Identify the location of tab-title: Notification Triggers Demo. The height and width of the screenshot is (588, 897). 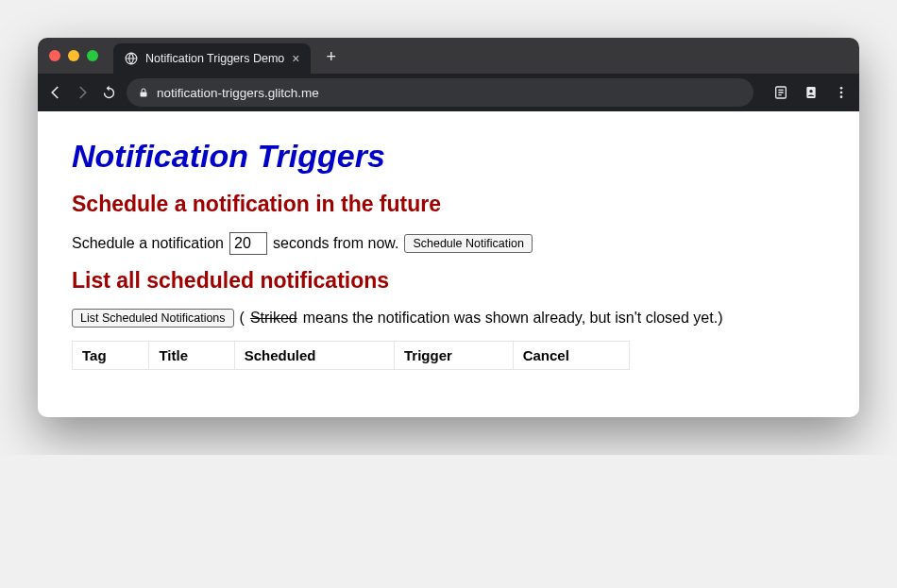
(215, 59).